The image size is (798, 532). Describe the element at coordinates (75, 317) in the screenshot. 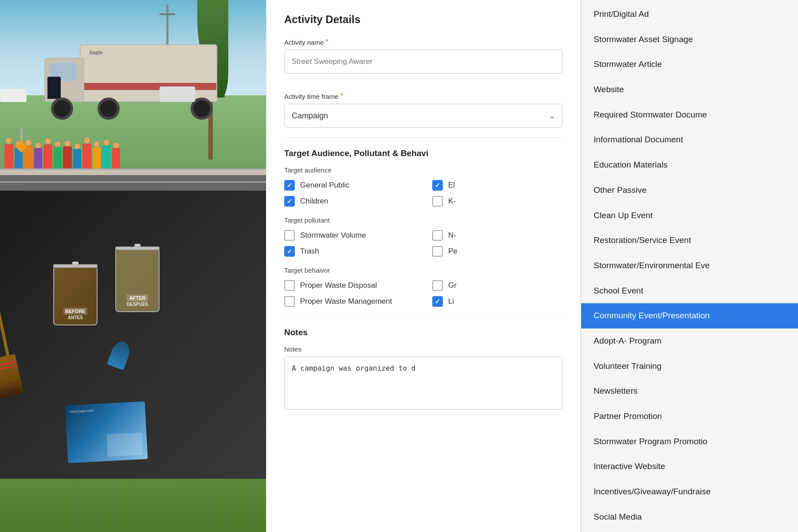

I see `jar-before-label-es: ANTES` at that location.